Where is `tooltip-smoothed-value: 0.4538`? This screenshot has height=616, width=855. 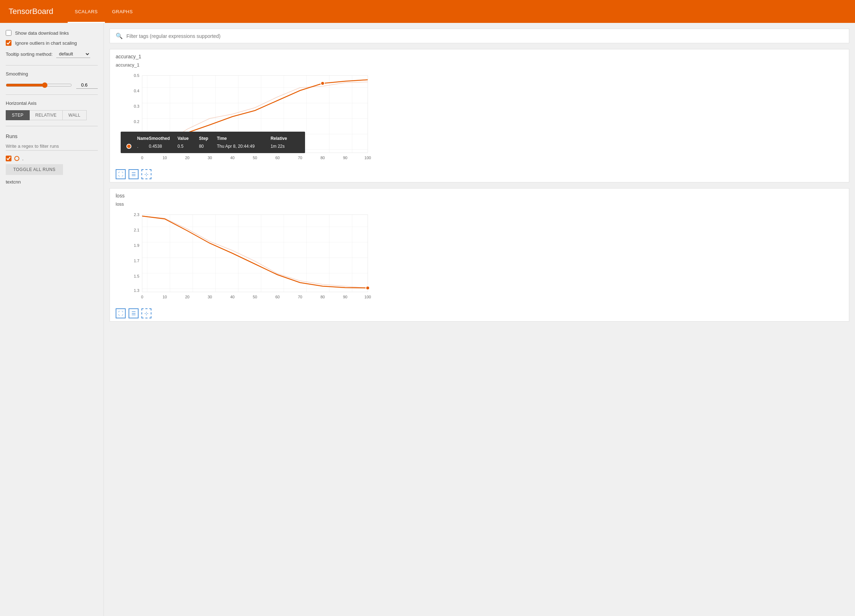 tooltip-smoothed-value: 0.4538 is located at coordinates (163, 146).